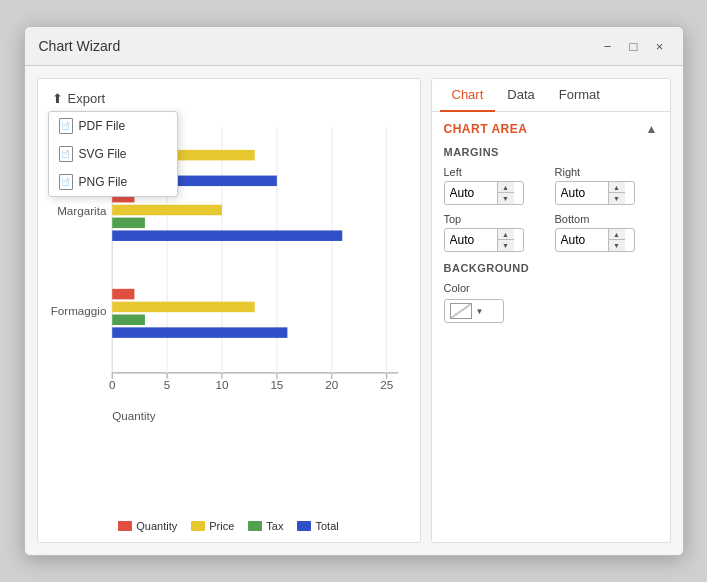  I want to click on margin-right-spinner-buttons: ▲ ▼, so click(616, 193).